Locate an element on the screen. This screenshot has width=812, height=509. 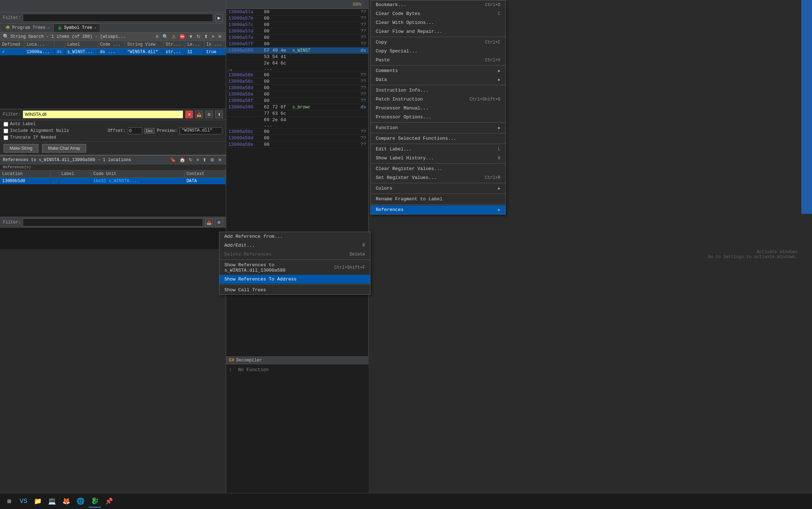
ctx-item-rename-fragment-to-label: Rename Fragment to Label is located at coordinates (438, 199).